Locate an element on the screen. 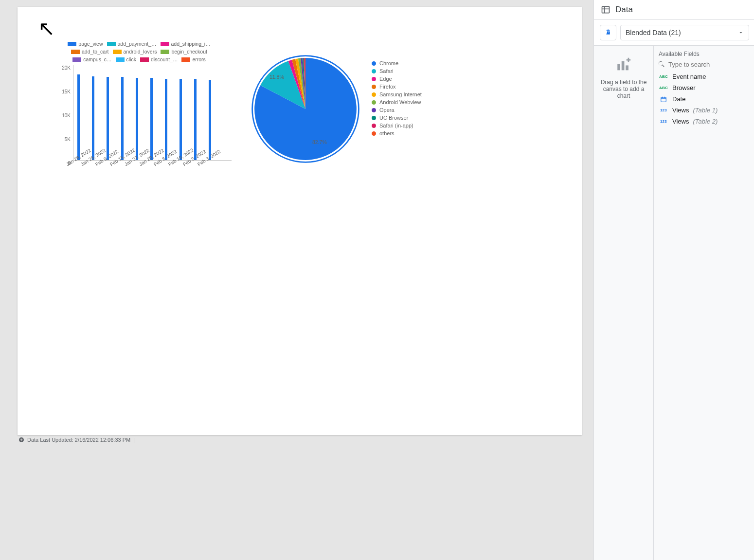  fields-search-input is located at coordinates (709, 64).